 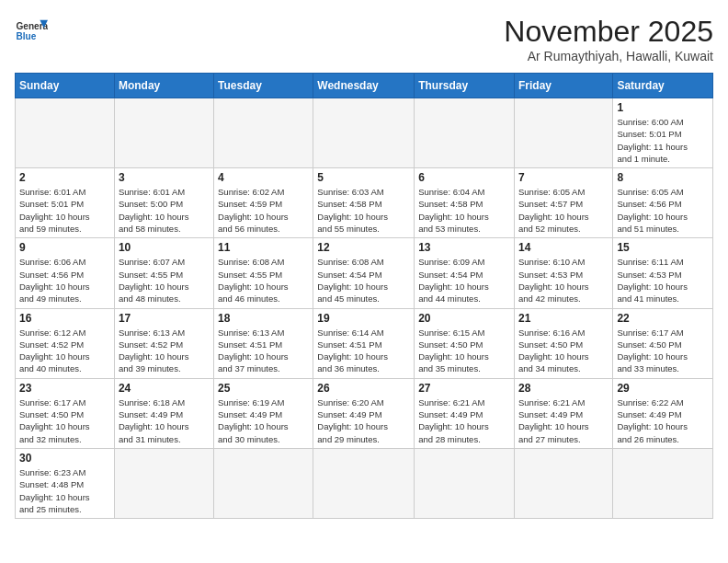 I want to click on day-cell: 5Sunrise: 6:03 AM Sunset: 4:58 PM Daylig…, so click(x=364, y=203).